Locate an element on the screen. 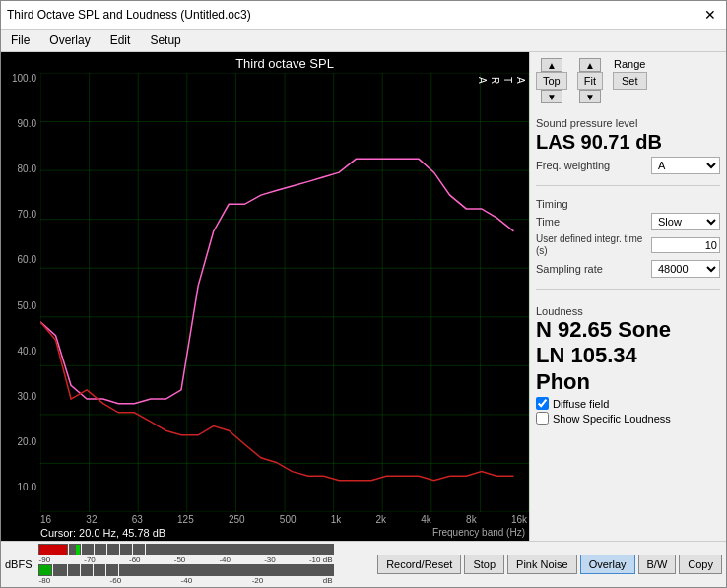  y-label-2: 90.0 is located at coordinates (21, 124).